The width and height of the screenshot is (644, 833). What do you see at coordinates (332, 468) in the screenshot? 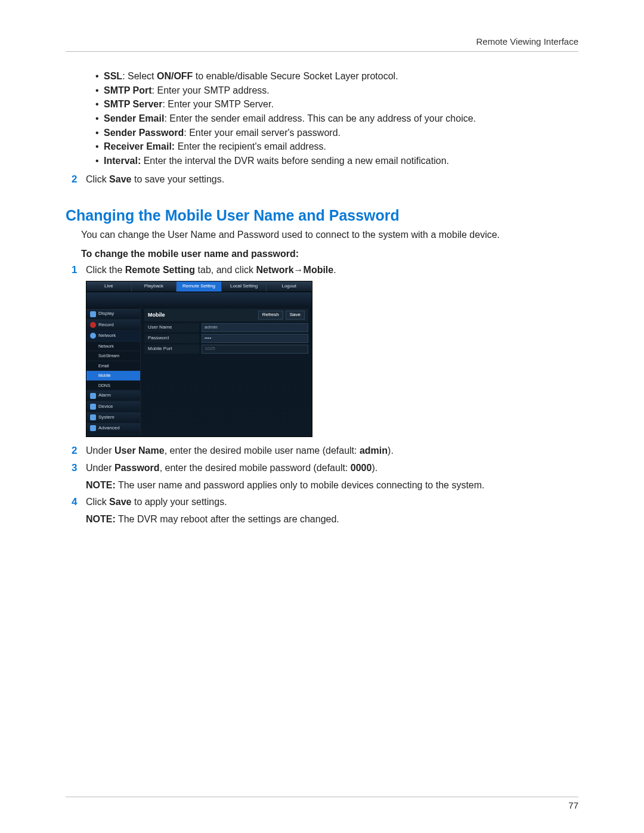
I see `step-text: Under Password, enter the desired mobile…` at bounding box center [332, 468].